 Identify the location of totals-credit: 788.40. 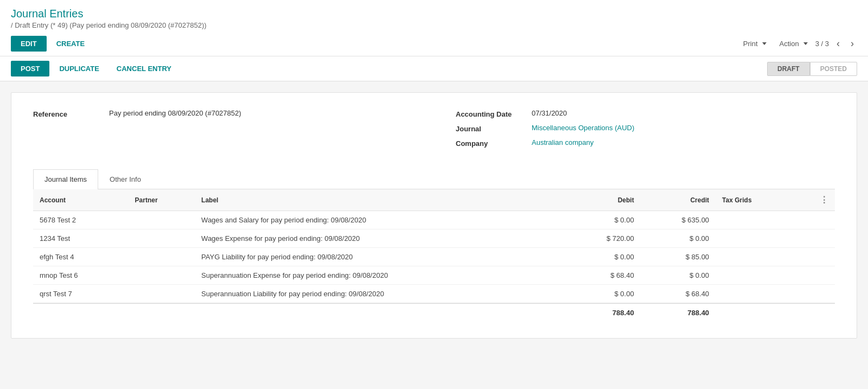
(678, 313).